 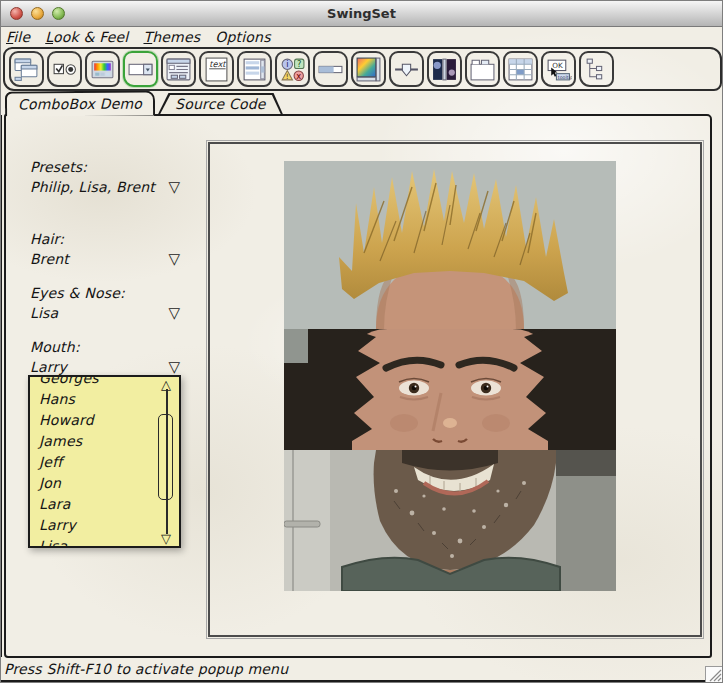 I want to click on combo-group-mouth: Mouth:Larry▽, so click(x=105, y=357).